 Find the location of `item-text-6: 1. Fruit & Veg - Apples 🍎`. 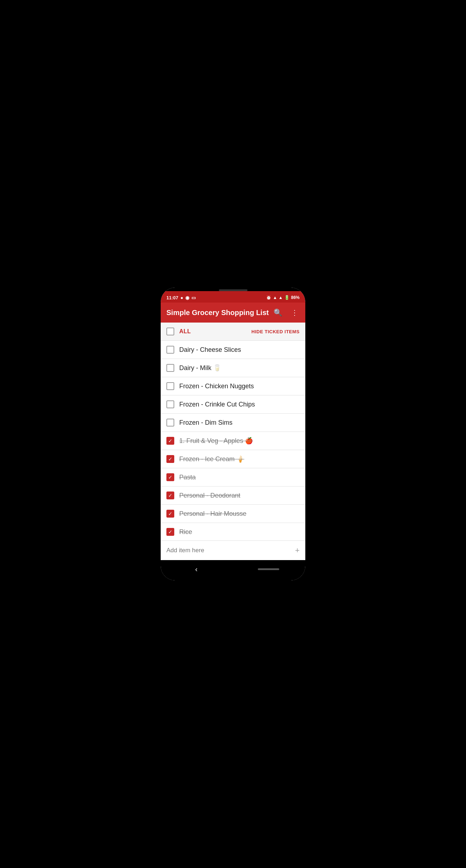

item-text-6: 1. Fruit & Veg - Apples 🍎 is located at coordinates (216, 441).